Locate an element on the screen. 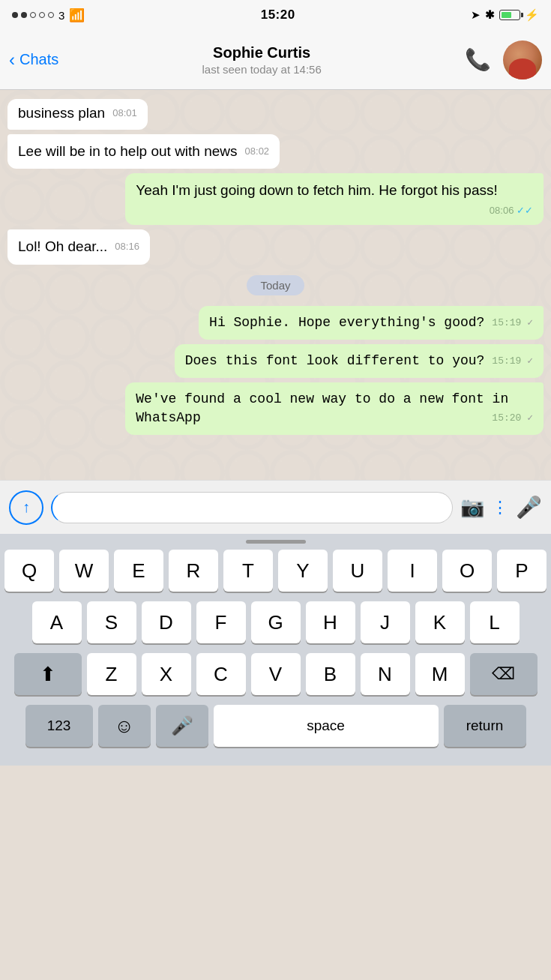 The width and height of the screenshot is (551, 980). message-text: Lol! Oh dear... is located at coordinates (63, 246).